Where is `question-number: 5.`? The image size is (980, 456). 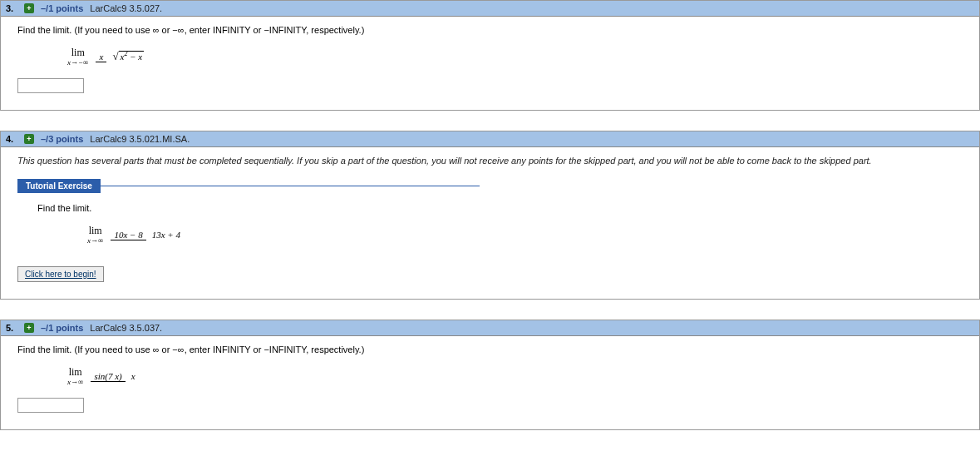
question-number: 5. is located at coordinates (12, 328).